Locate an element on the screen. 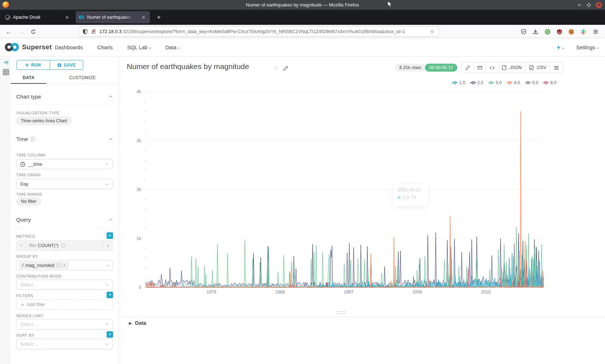 This screenshot has width=605, height=364. nav-data: Data▾ is located at coordinates (172, 47).